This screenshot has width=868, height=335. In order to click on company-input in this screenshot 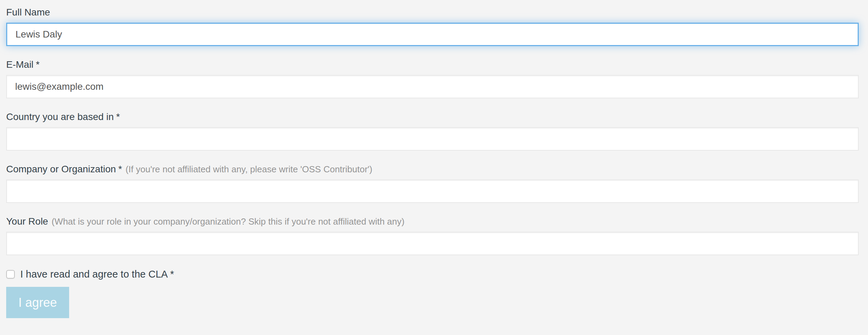, I will do `click(433, 191)`.